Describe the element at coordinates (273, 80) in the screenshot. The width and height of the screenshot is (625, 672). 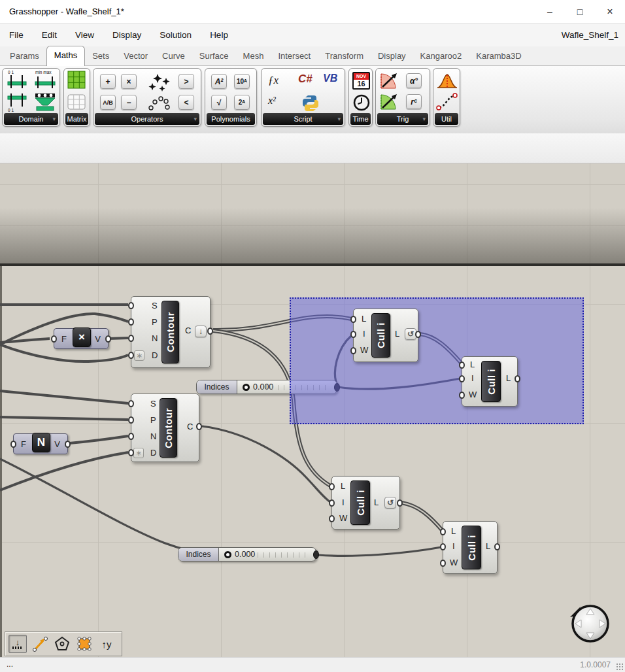
I see `expression-icon: ƒx` at that location.